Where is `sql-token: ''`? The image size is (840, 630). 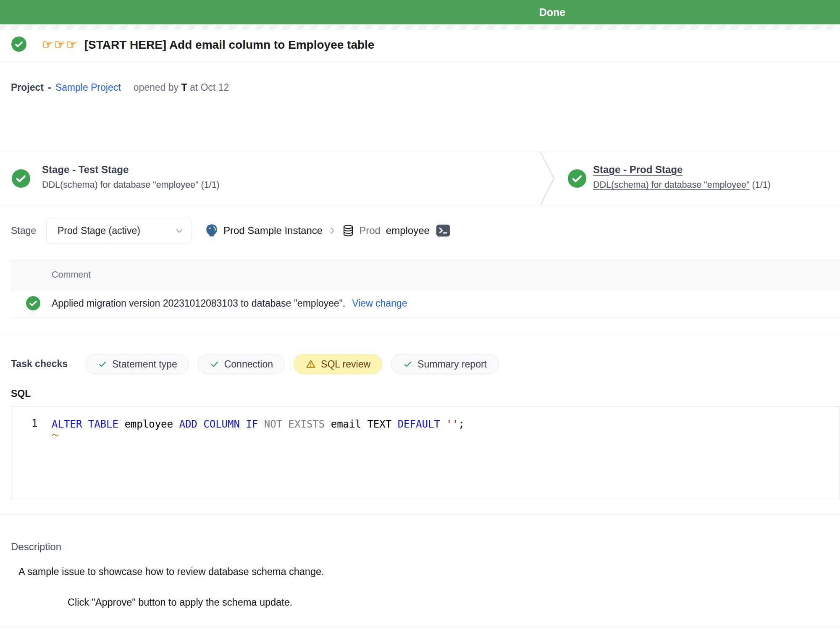
sql-token: '' is located at coordinates (452, 424).